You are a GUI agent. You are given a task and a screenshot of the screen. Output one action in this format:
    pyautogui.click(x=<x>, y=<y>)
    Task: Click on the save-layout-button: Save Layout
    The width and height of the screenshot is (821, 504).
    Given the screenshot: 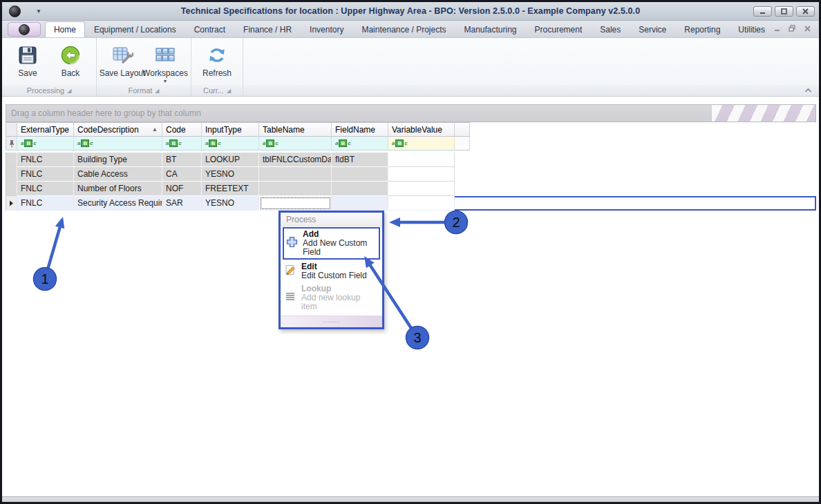 What is the action you would take?
    pyautogui.click(x=122, y=63)
    